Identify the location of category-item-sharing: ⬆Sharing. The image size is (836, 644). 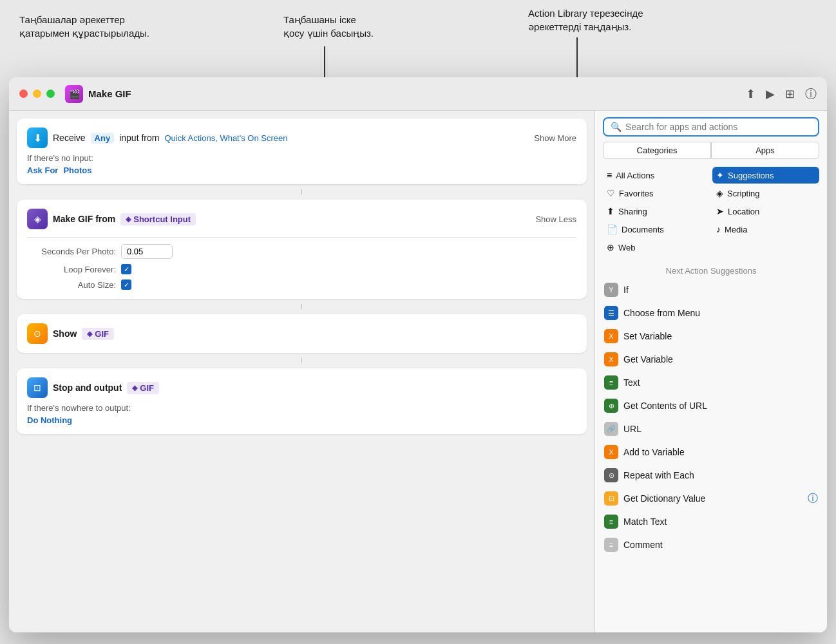
(656, 211).